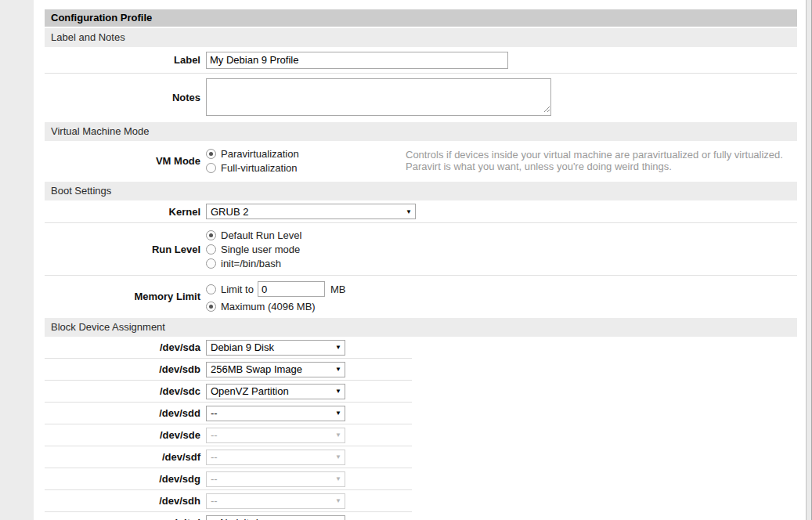 This screenshot has height=520, width=812. I want to click on vm-mode-help-text: Controls if devices inside your virtual …, so click(601, 161).